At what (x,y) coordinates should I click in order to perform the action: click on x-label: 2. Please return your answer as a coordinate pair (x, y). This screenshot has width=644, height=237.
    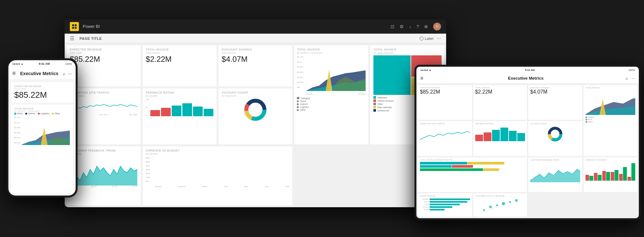
    Looking at the image, I should click on (171, 118).